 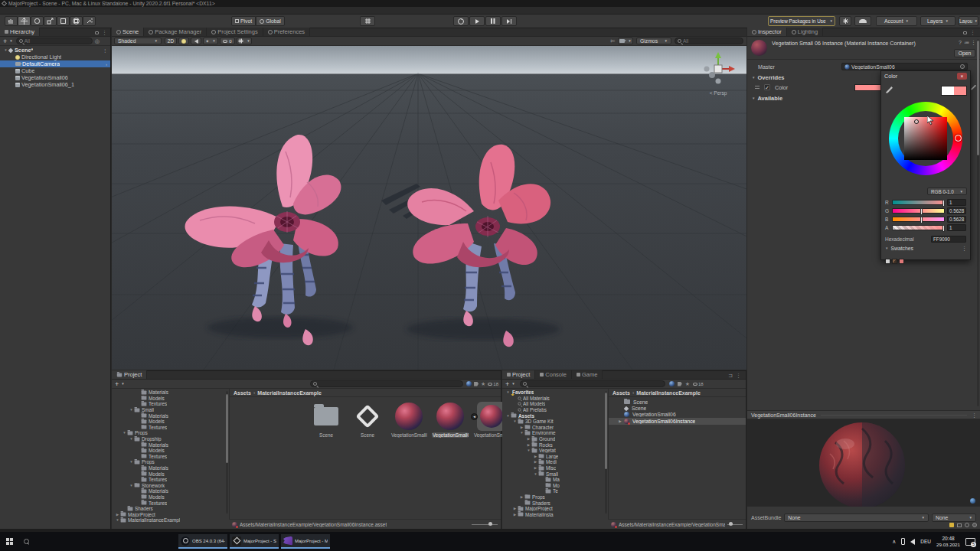 I want to click on progress-status-icon, so click(x=975, y=525).